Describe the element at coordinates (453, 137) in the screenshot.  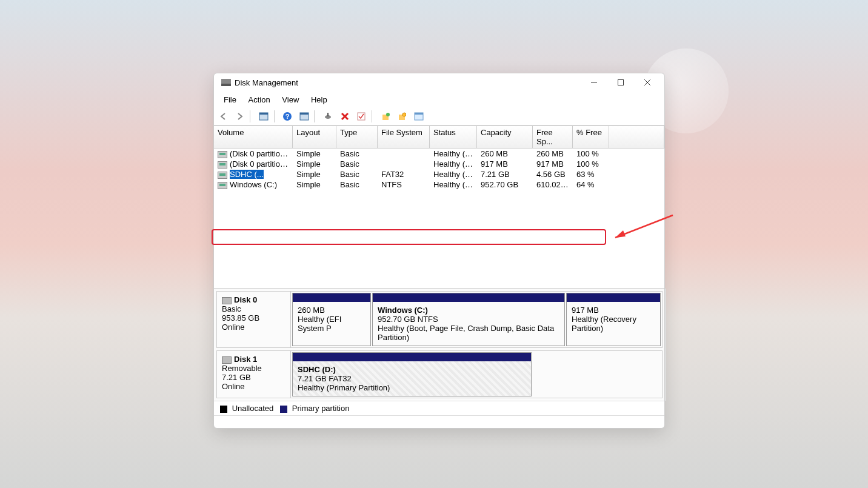
I see `col-status: Status` at that location.